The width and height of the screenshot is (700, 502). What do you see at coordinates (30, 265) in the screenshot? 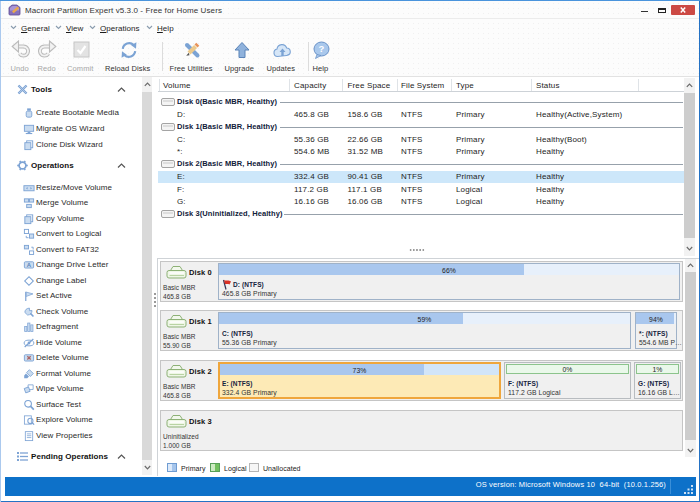
I see `svg-text: A` at bounding box center [30, 265].